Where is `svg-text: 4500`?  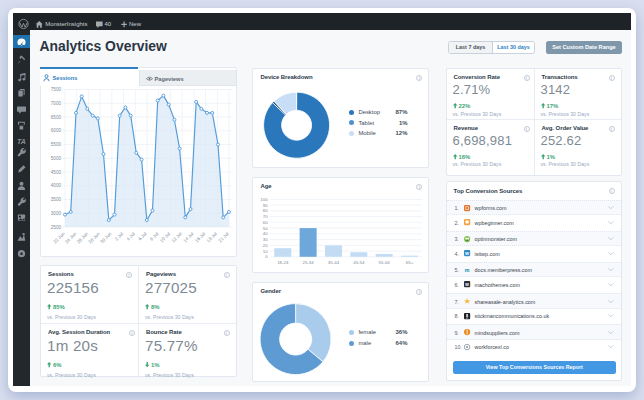
svg-text: 4500 is located at coordinates (56, 172).